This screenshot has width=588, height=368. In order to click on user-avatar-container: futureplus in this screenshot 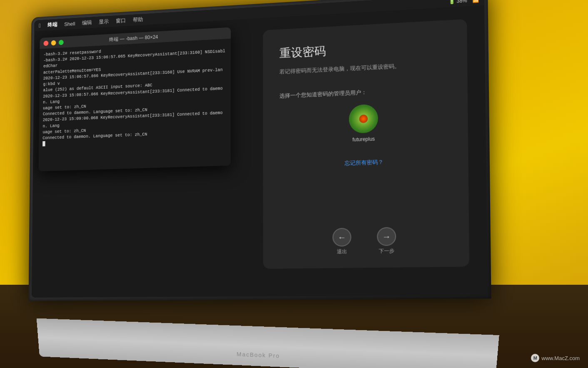, I will do `click(364, 123)`.